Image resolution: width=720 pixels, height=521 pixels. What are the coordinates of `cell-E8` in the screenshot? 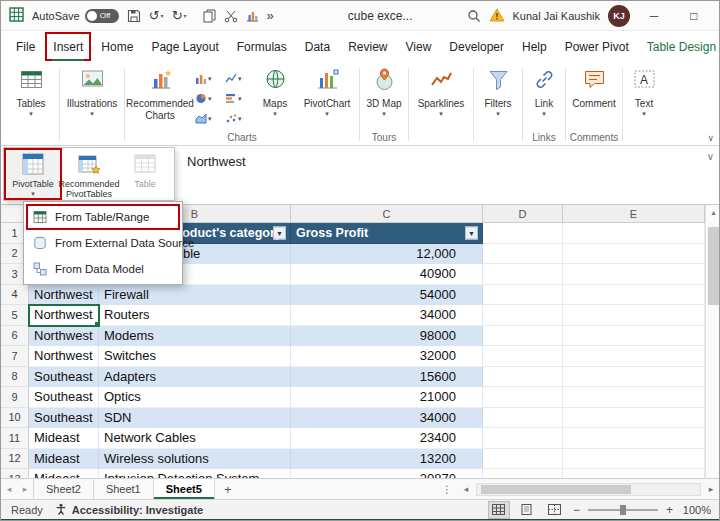 It's located at (634, 378).